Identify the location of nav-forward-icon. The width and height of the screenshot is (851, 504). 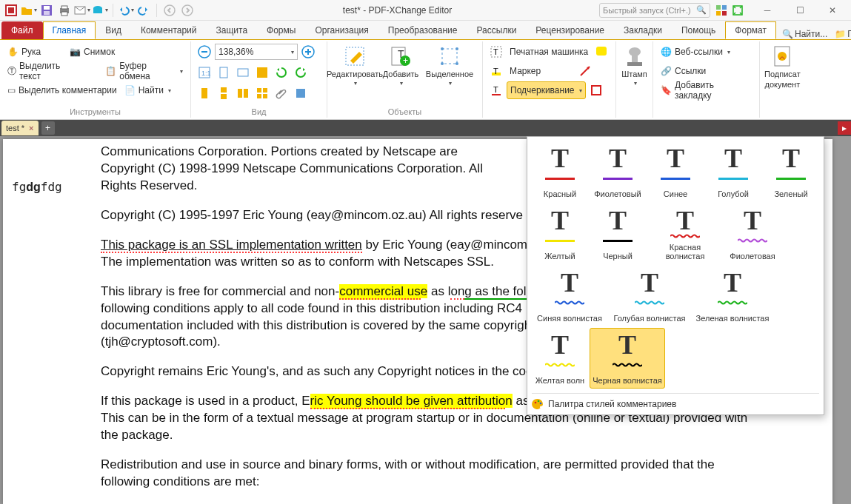
(187, 10).